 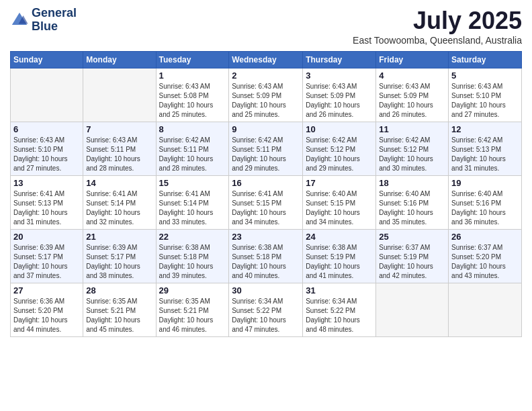 I want to click on week-row-1: 1Sunrise: 6:43 AM Sunset: 5:08 PM Daylig…, so click(x=266, y=95).